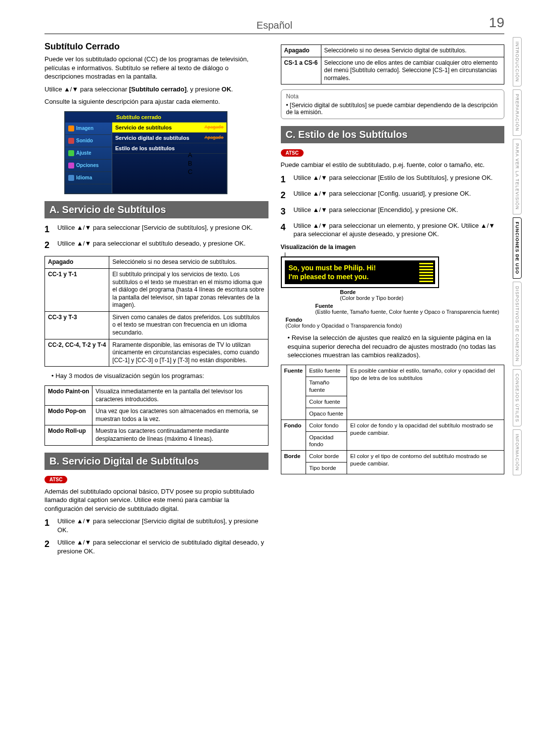 Image resolution: width=534 pixels, height=756 pixels. What do you see at coordinates (517, 113) in the screenshot?
I see `tab-preparacion: PREPARACIÓN` at bounding box center [517, 113].